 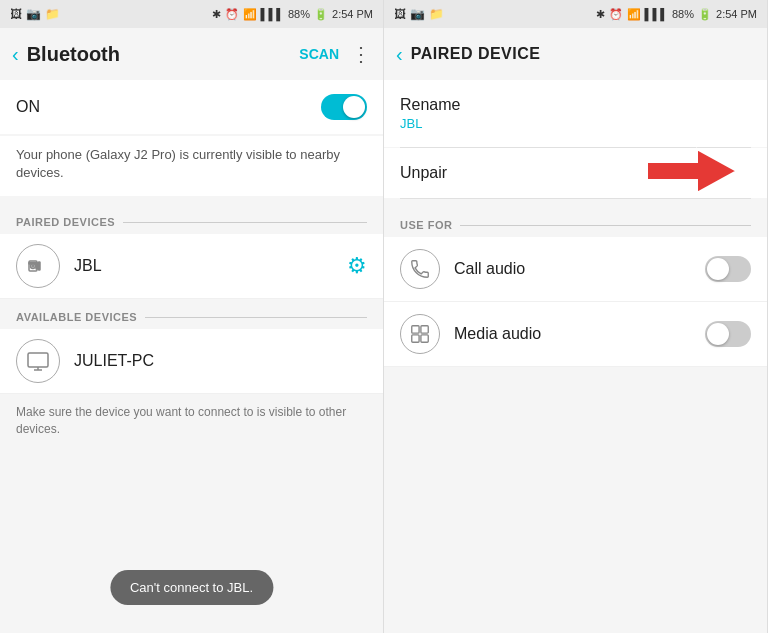 I want to click on available-devices-header: AVAILABLE DEVICES, so click(x=192, y=314).